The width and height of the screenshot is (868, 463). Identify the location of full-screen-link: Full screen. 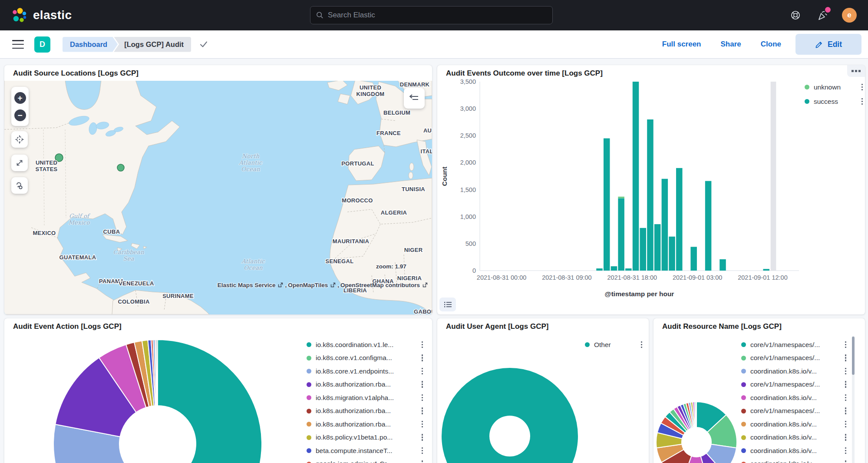
(682, 44).